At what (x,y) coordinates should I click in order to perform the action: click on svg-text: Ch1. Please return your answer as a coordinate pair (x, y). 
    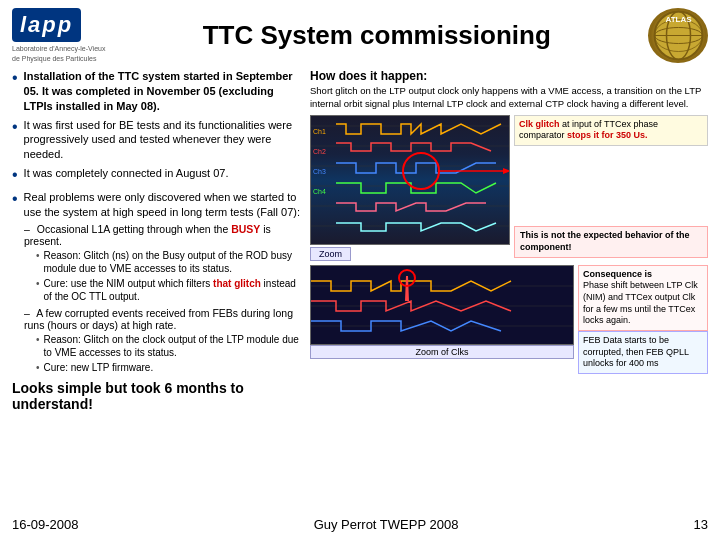
    Looking at the image, I should click on (320, 132).